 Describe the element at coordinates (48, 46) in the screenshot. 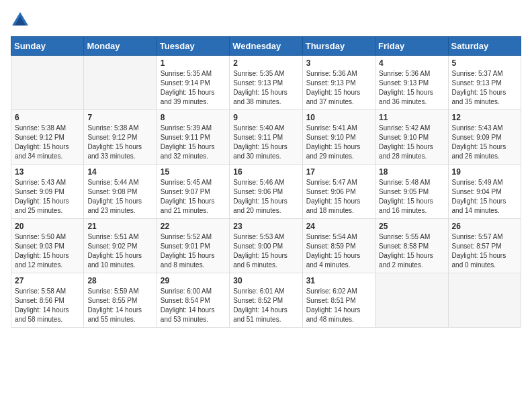

I see `calendar-day-header: Sunday` at that location.